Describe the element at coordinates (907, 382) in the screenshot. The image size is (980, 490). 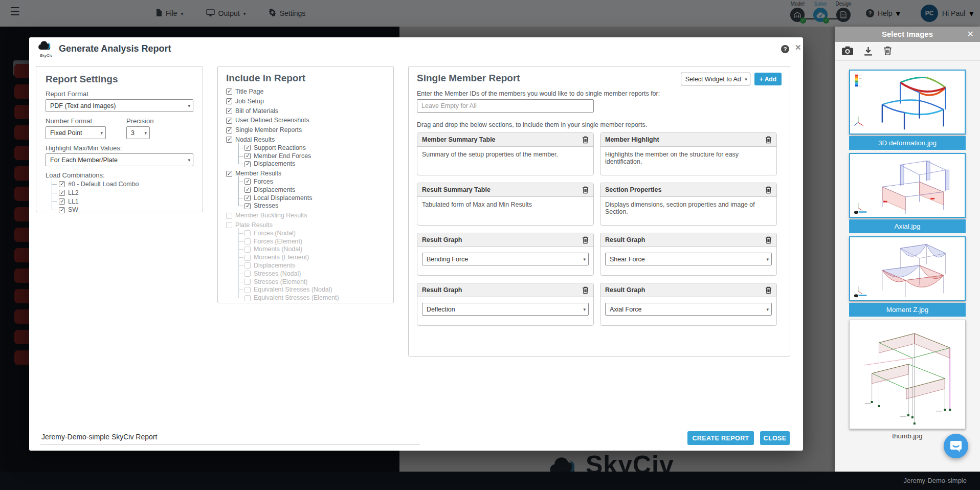
I see `image-thumbnail: thumb.jpg` at that location.